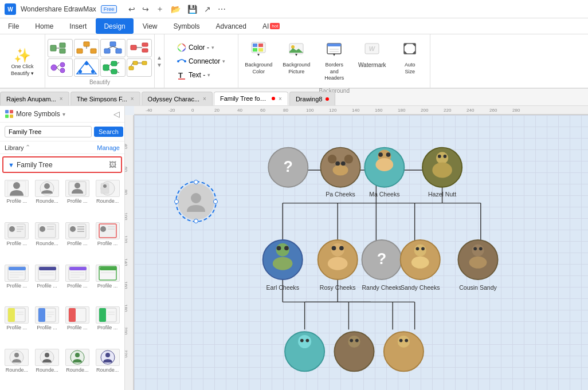 This screenshot has width=588, height=390. What do you see at coordinates (149, 110) in the screenshot?
I see `svg-text: -40` at bounding box center [149, 110].